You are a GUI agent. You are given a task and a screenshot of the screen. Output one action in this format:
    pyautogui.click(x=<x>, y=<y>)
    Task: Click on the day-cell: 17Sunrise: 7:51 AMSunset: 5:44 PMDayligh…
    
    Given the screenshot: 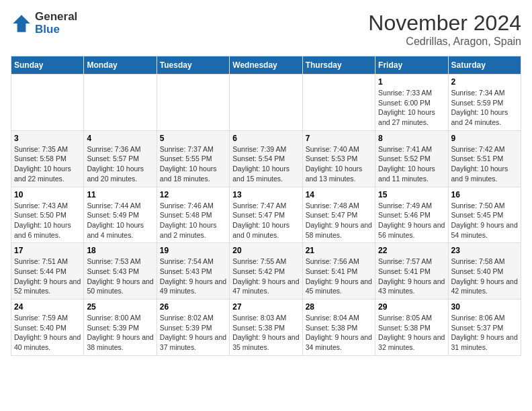 What is the action you would take?
    pyautogui.click(x=48, y=271)
    